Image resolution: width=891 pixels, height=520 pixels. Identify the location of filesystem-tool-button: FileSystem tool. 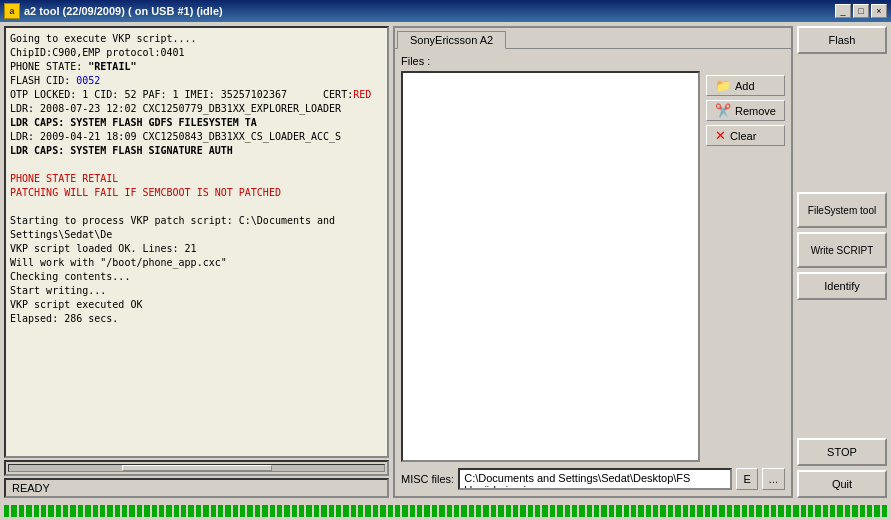
(842, 210).